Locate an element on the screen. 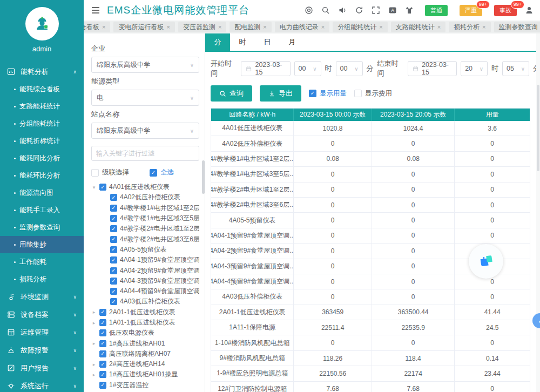 The image size is (540, 392). tree-item: 4A04-2预留9#食堂屋顶空调机组仪表 is located at coordinates (145, 270).